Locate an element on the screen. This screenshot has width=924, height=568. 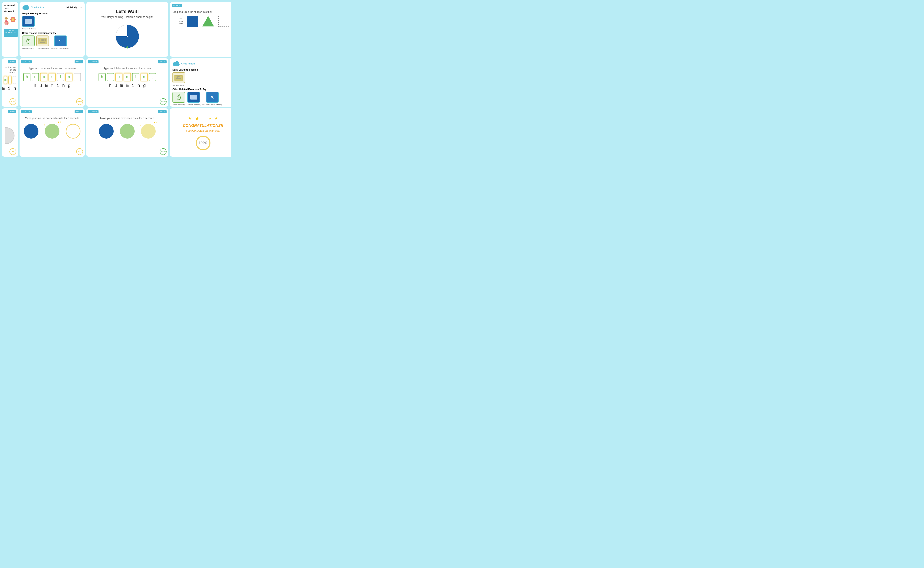
mouse-instruction-2: Move your mouse over each circle for 3 s… is located at coordinates (127, 118).